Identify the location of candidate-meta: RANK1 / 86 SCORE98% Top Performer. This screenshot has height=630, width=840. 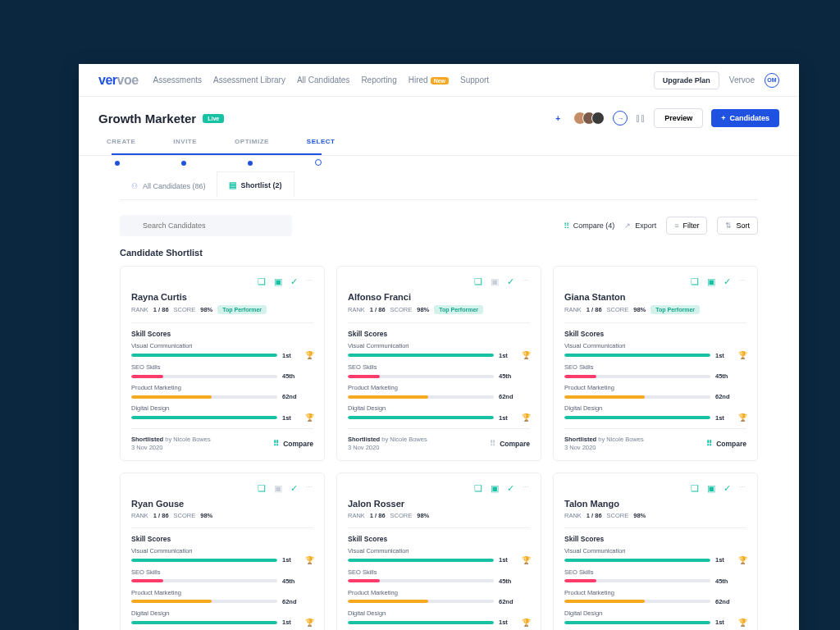
(439, 310).